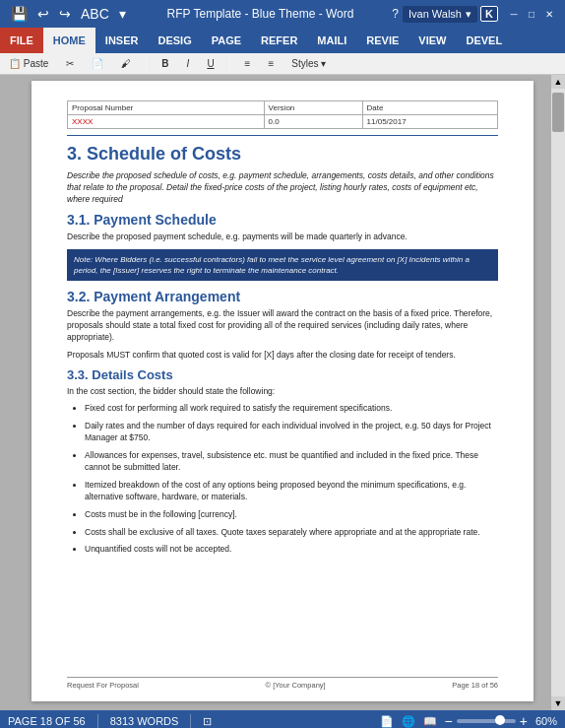  What do you see at coordinates (282, 40) in the screenshot?
I see `ribbon-tabs: FILE HOME INSER DESIG PAGE REFER MAILI R…` at bounding box center [282, 40].